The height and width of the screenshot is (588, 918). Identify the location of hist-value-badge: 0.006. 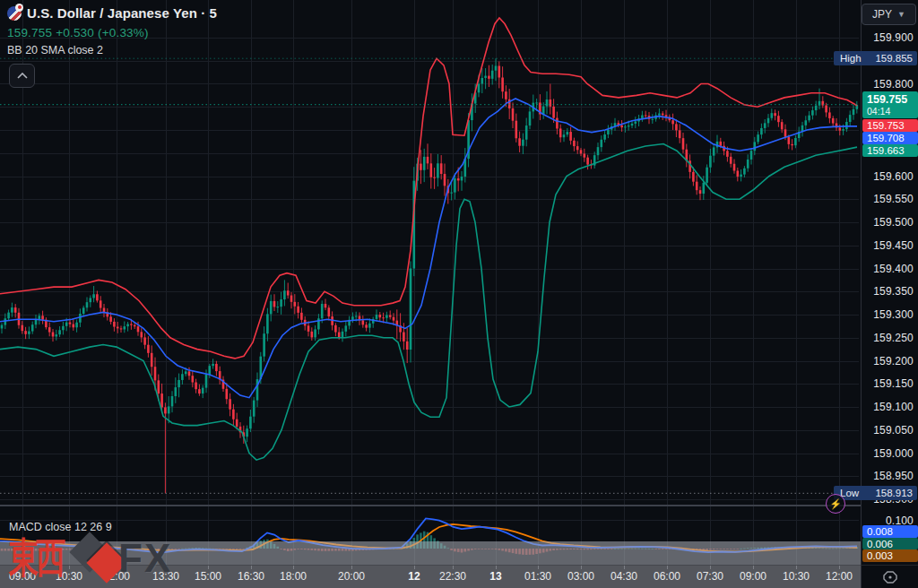
(890, 543).